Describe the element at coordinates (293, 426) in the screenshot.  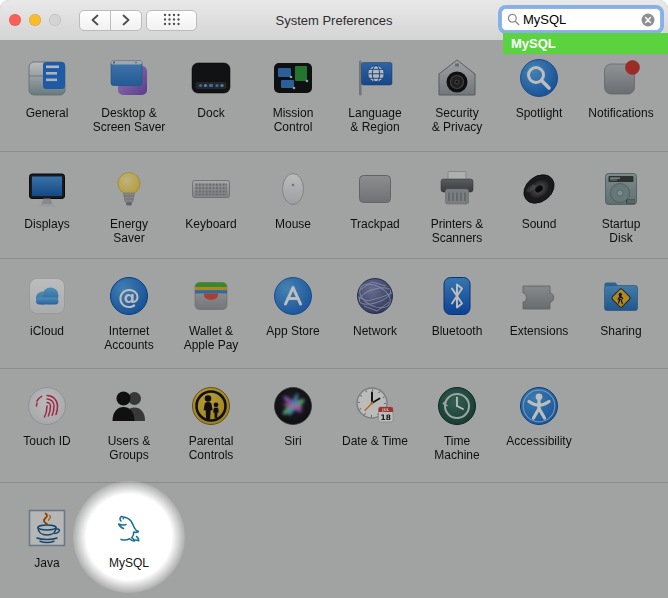
I see `pane-siri: Siri` at that location.